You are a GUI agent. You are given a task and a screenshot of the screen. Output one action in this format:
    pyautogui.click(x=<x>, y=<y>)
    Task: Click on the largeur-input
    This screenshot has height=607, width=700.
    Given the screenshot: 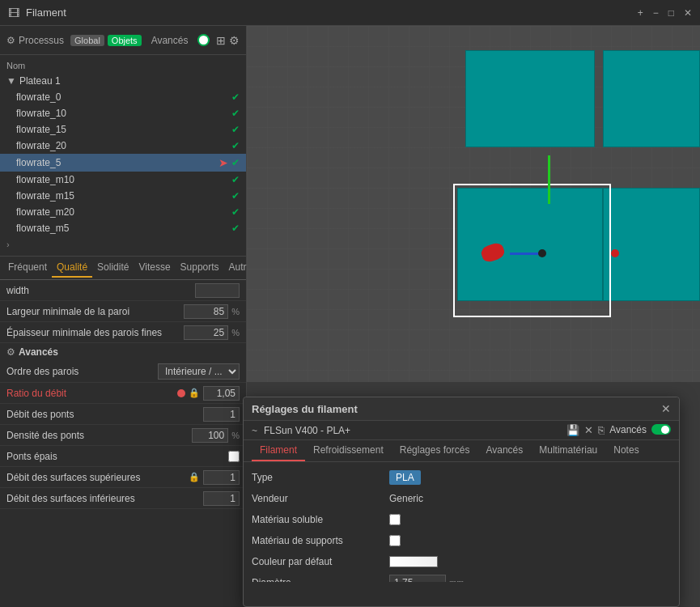 What is the action you would take?
    pyautogui.click(x=206, y=312)
    